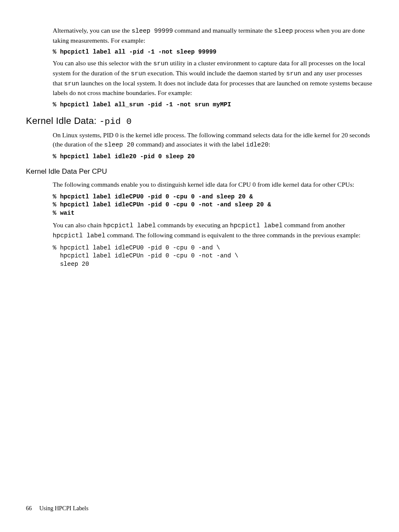 The width and height of the screenshot is (399, 532). Describe the element at coordinates (213, 231) in the screenshot. I see `paragraph-5: You can also chain hpcpictl label comman…` at that location.